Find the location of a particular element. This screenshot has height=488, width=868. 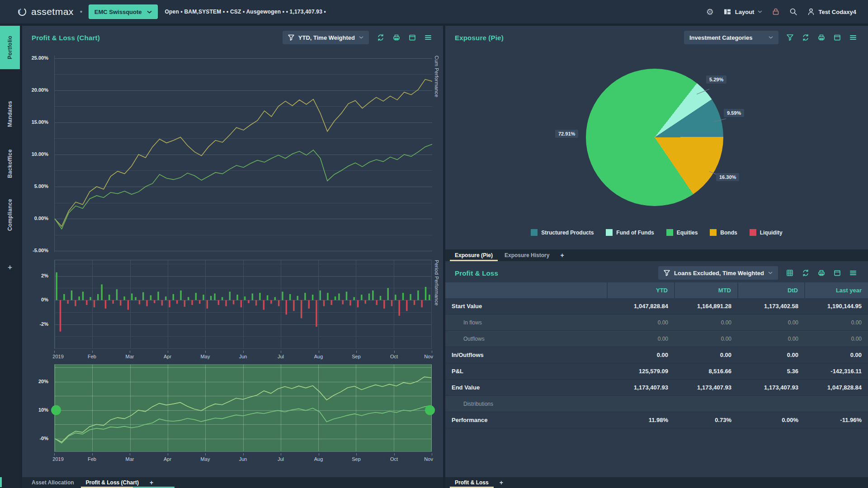

vertical-scrollbar-thumb is located at coordinates (1, 482).